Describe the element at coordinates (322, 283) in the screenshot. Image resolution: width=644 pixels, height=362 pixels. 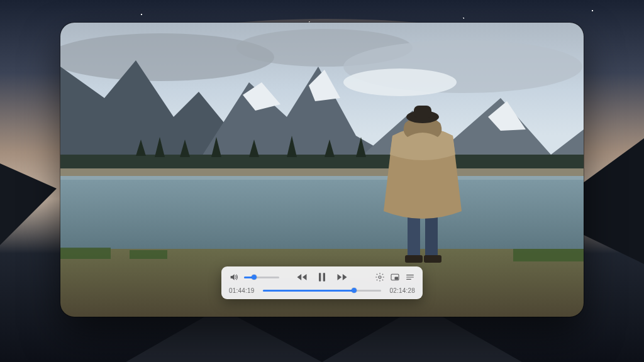
I see `playback-controls: 01:44:19 02:14:28` at that location.